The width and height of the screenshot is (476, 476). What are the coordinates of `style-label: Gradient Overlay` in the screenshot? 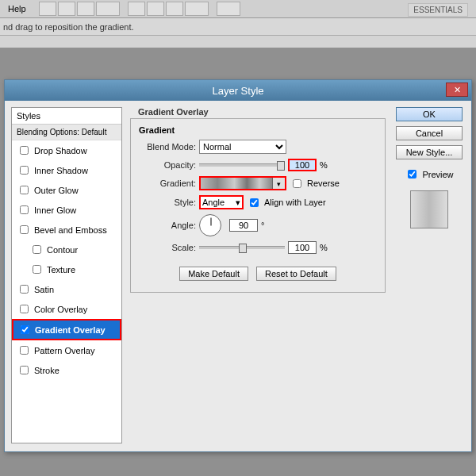 It's located at (70, 330).